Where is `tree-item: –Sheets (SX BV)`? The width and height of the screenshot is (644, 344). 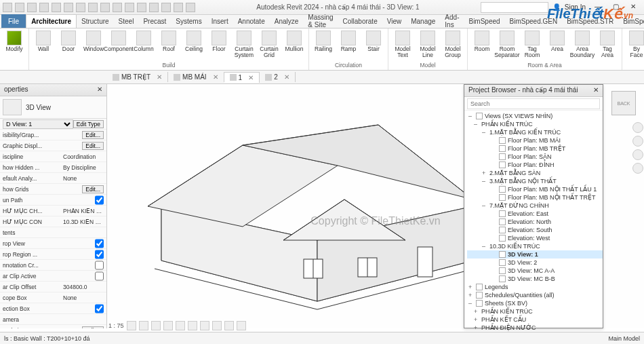
tree-item: –Sheets (SX BV) is located at coordinates (535, 303).